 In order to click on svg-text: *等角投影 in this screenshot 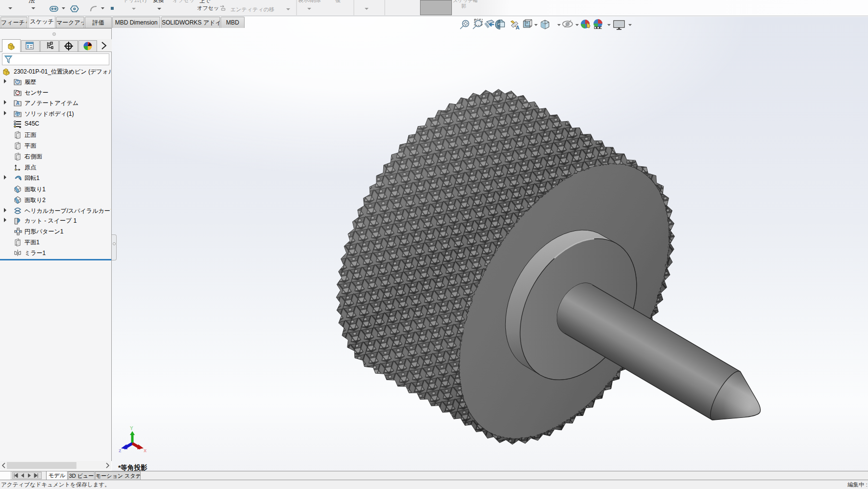, I will do `click(133, 468)`.